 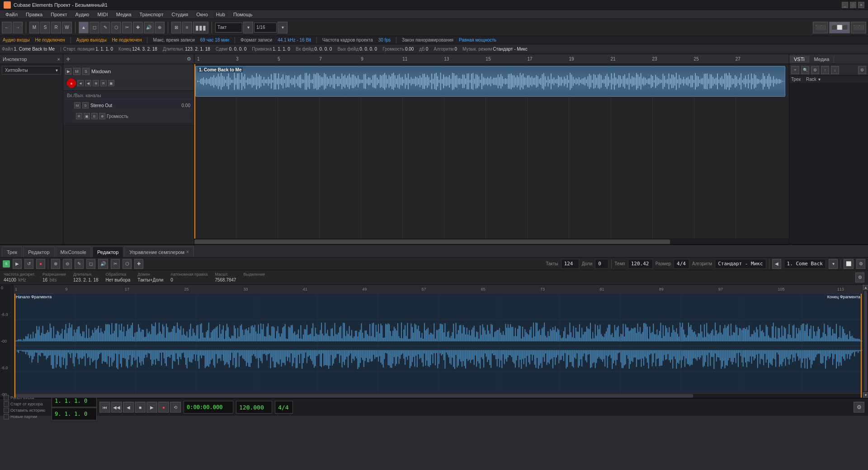 I want to click on toolbar-scissors-tool: ✂, so click(x=127, y=28).